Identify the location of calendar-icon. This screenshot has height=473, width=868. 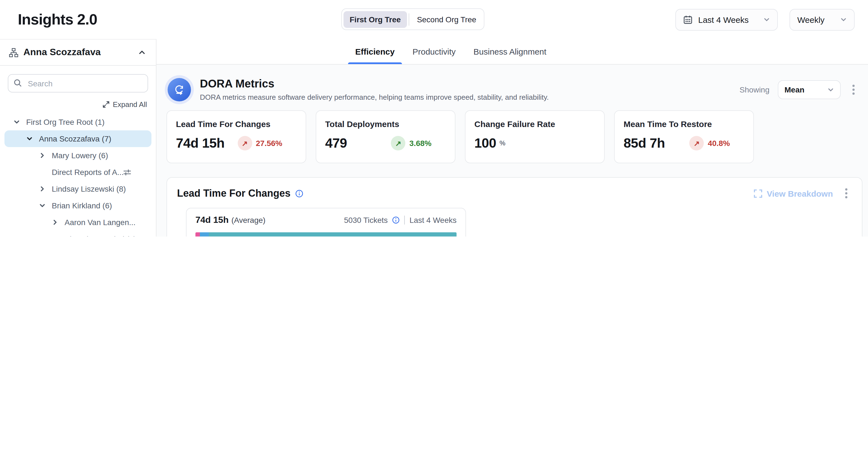
(688, 20).